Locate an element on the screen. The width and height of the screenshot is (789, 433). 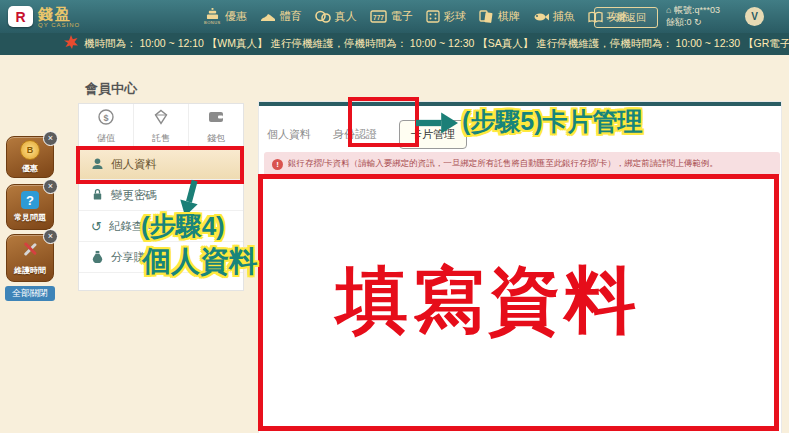
slots-icon: 777 is located at coordinates (378, 16).